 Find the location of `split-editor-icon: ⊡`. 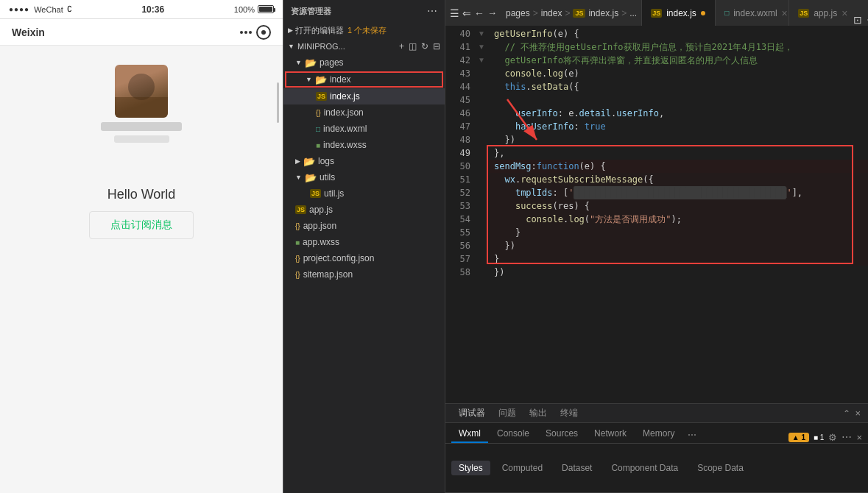

split-editor-icon: ⊡ is located at coordinates (858, 20).